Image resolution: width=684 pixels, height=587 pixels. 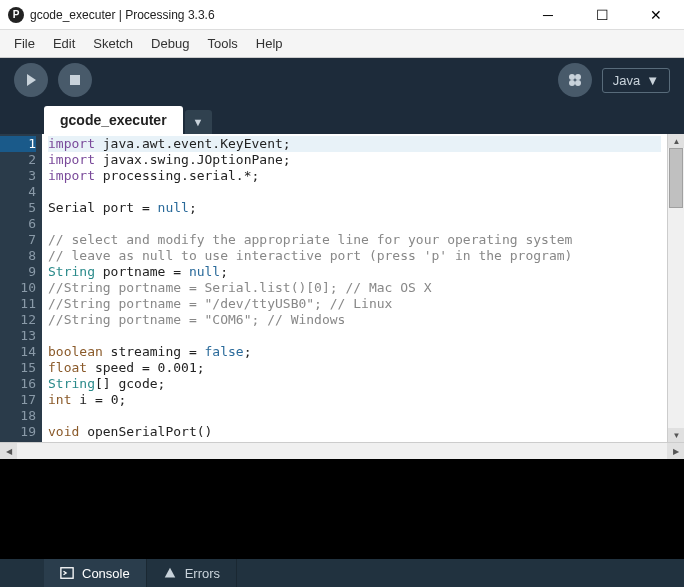 What do you see at coordinates (198, 122) in the screenshot?
I see `tab-dropdown: ▼` at bounding box center [198, 122].